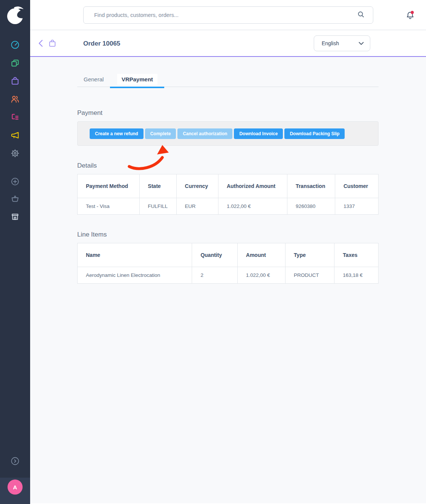  What do you see at coordinates (228, 72) in the screenshot?
I see `tab-bar: General VRPayment` at bounding box center [228, 72].